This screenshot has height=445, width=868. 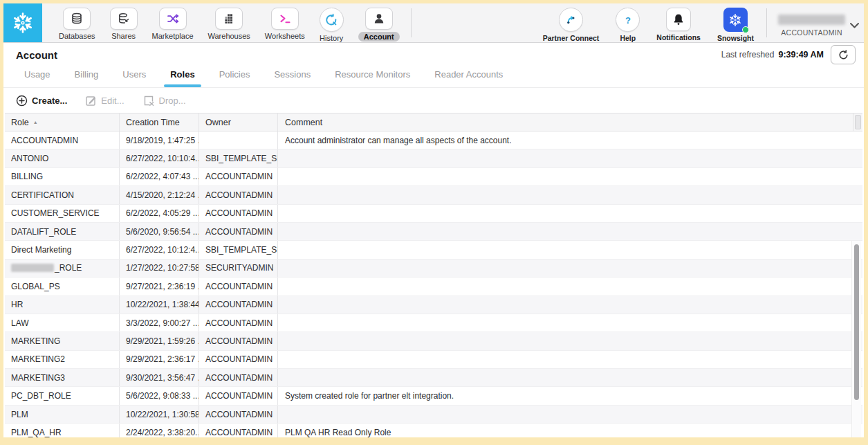 I want to click on snowsight-status-dot, so click(x=746, y=30).